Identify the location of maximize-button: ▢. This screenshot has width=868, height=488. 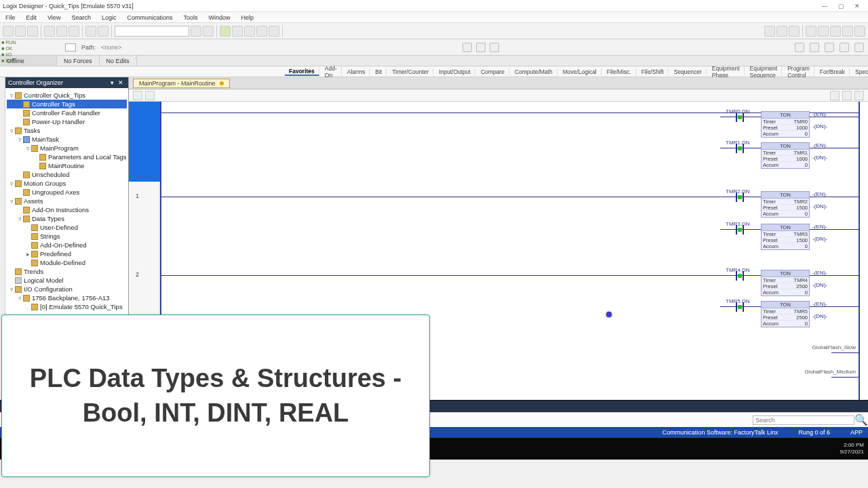
(841, 6).